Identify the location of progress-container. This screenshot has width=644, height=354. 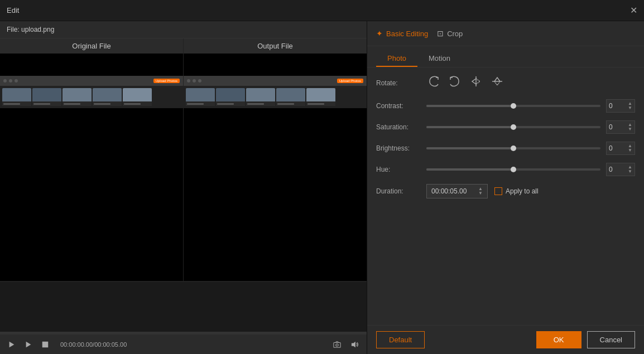
(183, 333).